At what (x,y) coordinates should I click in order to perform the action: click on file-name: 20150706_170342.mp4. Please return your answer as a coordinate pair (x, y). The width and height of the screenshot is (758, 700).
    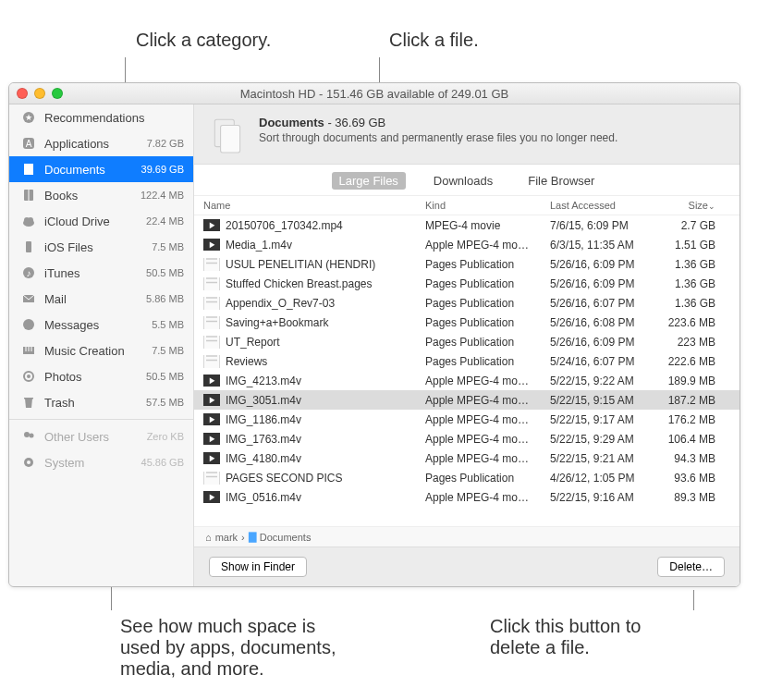
    Looking at the image, I should click on (285, 226).